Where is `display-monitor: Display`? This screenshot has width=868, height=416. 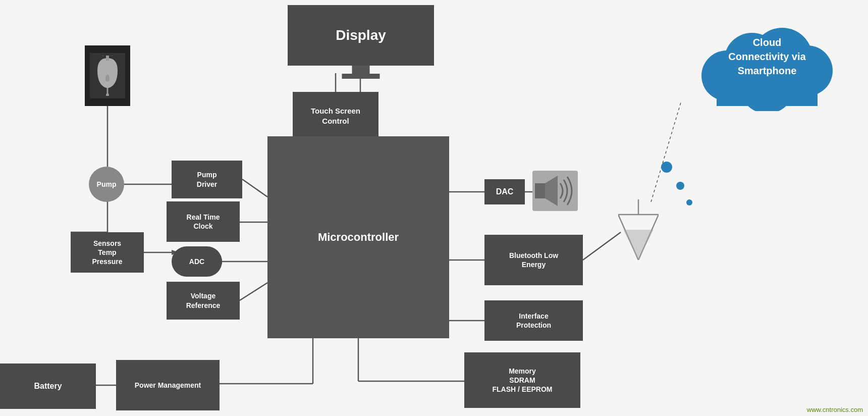
display-monitor: Display is located at coordinates (361, 35).